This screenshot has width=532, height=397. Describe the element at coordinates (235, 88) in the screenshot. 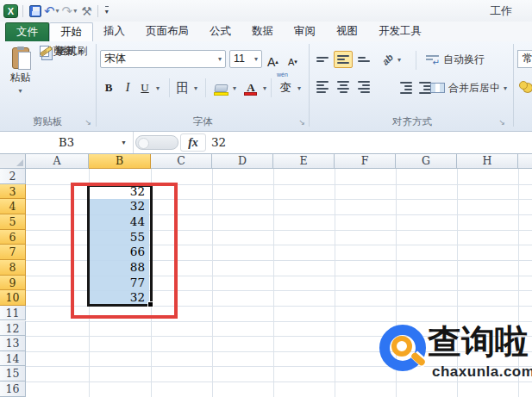

I see `fill-color-dropdown-icon: ▾` at that location.